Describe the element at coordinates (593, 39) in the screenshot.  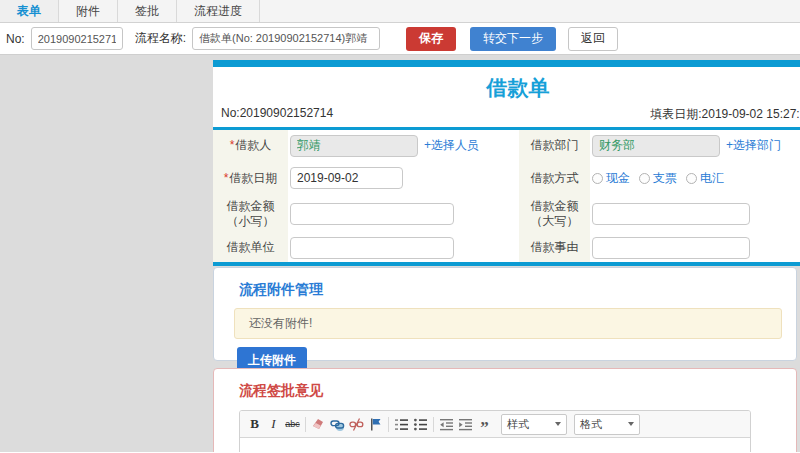
I see `back-button: 返回` at that location.